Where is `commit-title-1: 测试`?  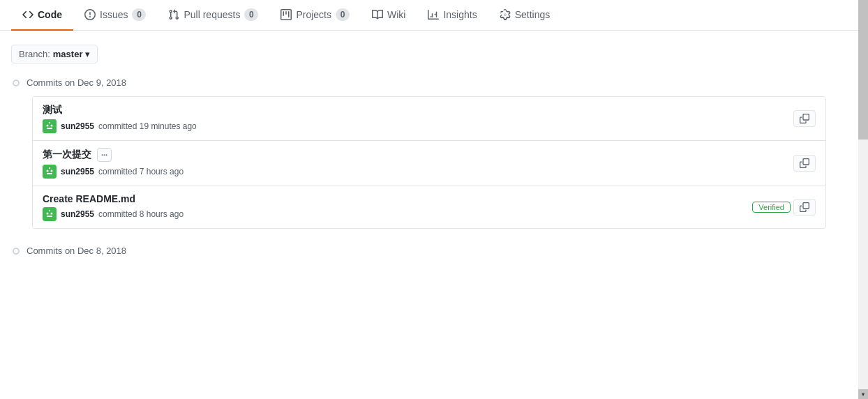
commit-title-1: 测试 is located at coordinates (414, 110).